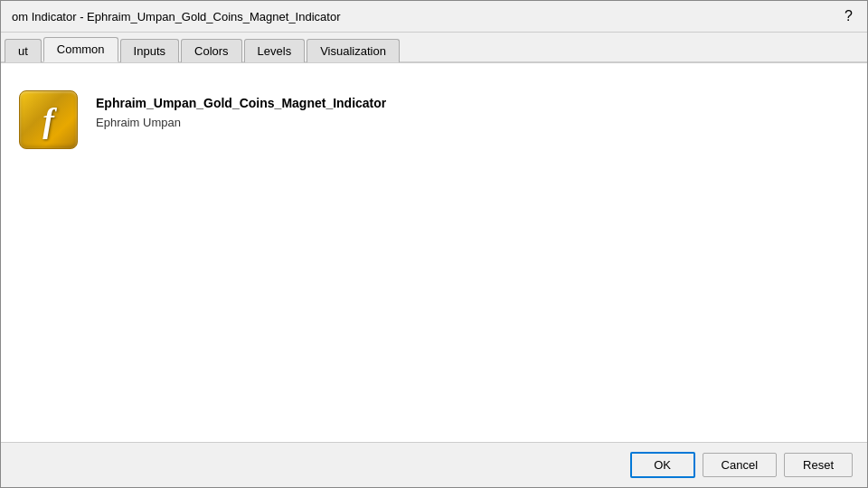 The image size is (868, 488). Describe the element at coordinates (434, 16) in the screenshot. I see `title-bar: om Indicator - Ephraim_Umpan_Gold_Coins_…` at that location.